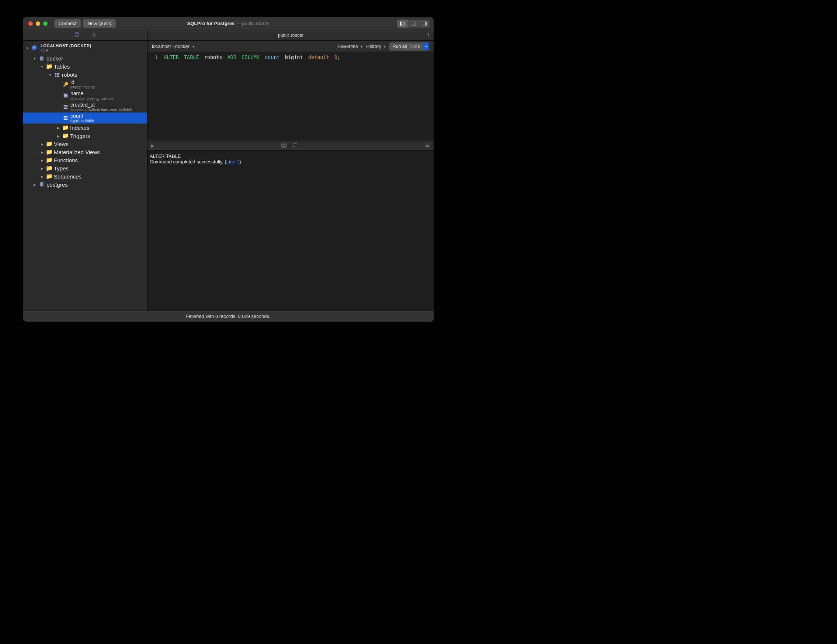 The height and width of the screenshot is (644, 837). Describe the element at coordinates (153, 146) in the screenshot. I see `run-icon: ▶` at that location.